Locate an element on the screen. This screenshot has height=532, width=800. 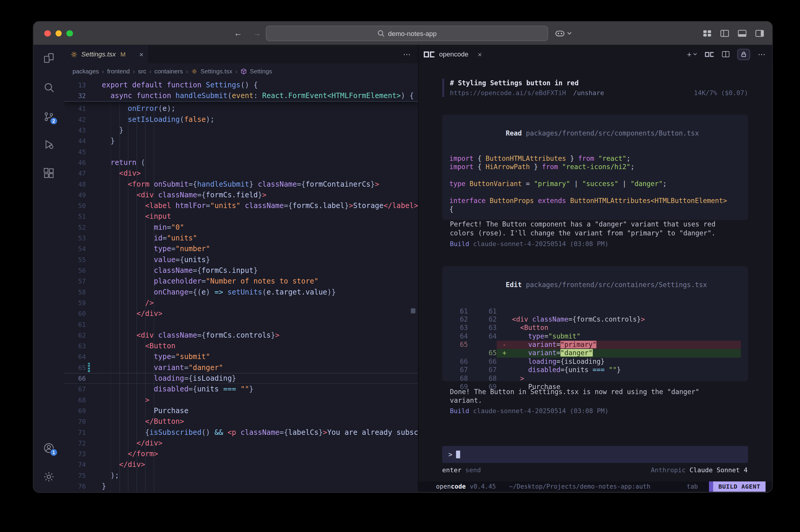
line-number: 55 is located at coordinates (78, 260).